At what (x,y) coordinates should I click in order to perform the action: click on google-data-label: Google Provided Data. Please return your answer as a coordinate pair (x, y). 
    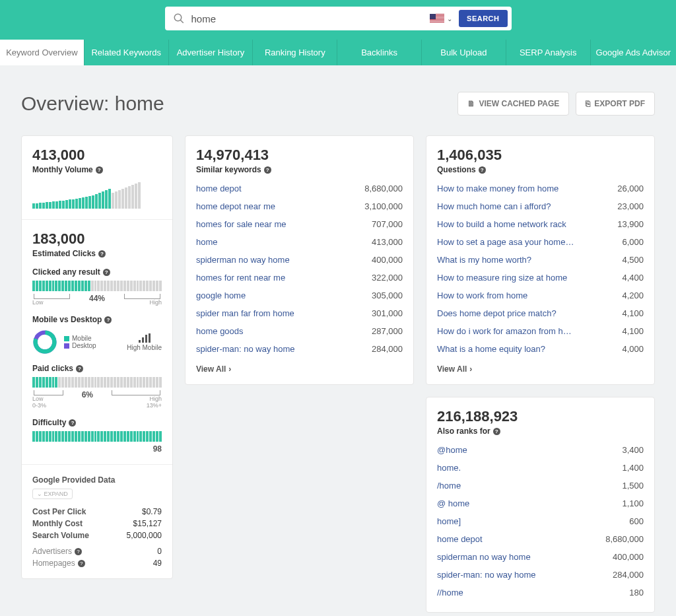
    Looking at the image, I should click on (97, 480).